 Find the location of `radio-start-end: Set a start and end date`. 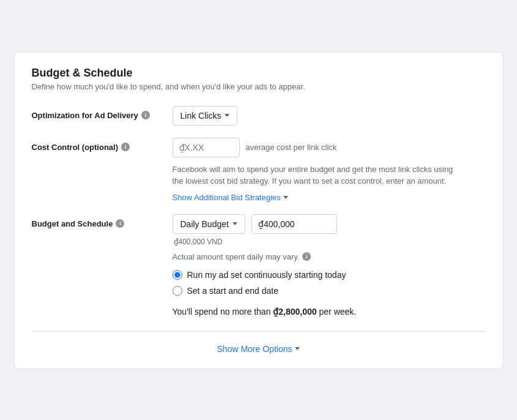

radio-start-end: Set a start and end date is located at coordinates (329, 291).